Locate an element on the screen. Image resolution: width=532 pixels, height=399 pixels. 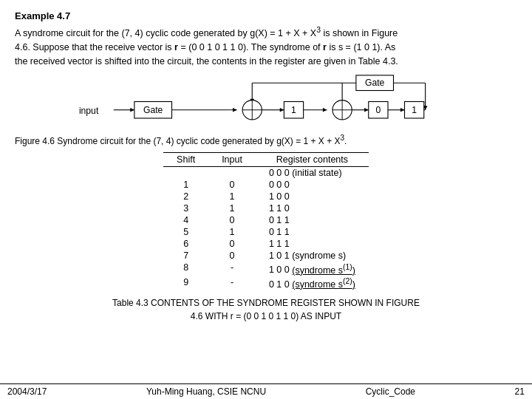
table-row: 0 0 0 (initial state) is located at coordinates (266, 173).